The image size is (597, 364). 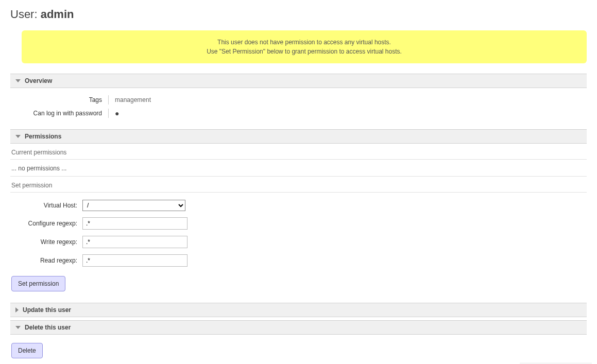 What do you see at coordinates (133, 100) in the screenshot?
I see `tags-value: management` at bounding box center [133, 100].